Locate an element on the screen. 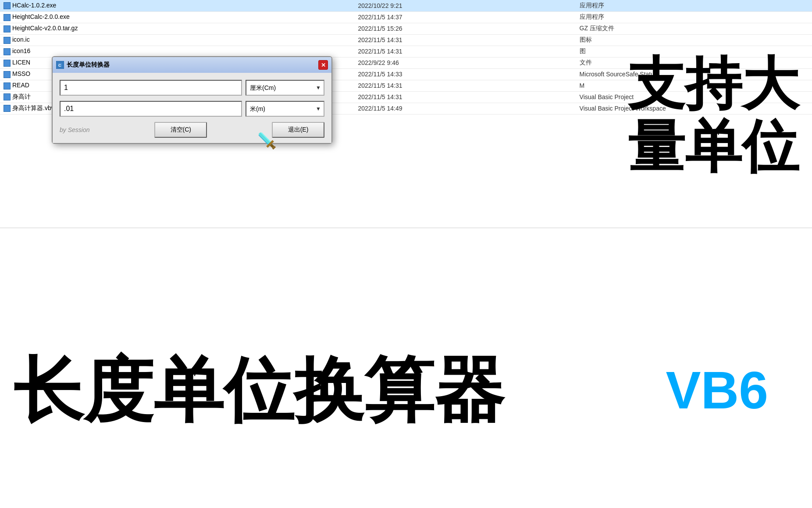  file-date-cell: 2022/10/22 9:21 is located at coordinates (465, 6).